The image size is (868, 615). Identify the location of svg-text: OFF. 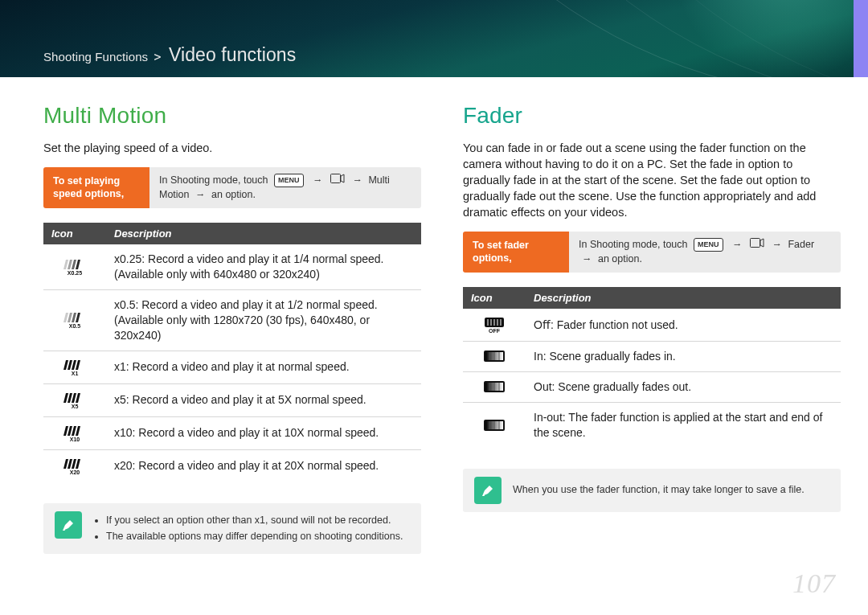
(495, 331).